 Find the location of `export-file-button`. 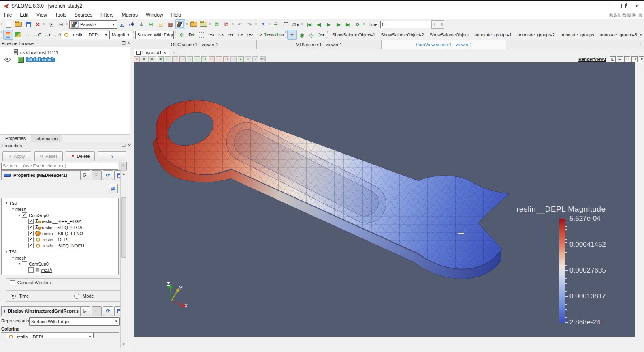

export-file-button is located at coordinates (203, 24).